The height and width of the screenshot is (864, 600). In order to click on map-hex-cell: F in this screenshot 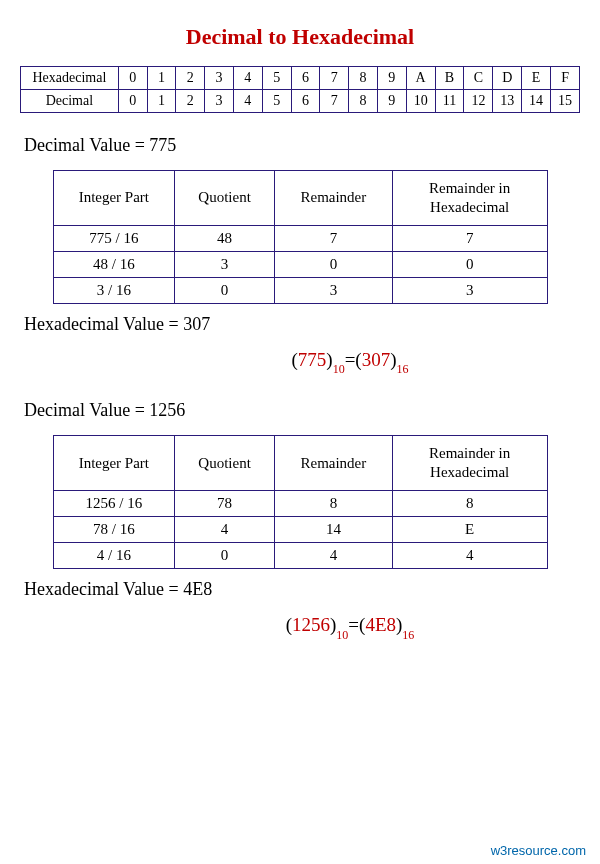, I will do `click(566, 78)`.